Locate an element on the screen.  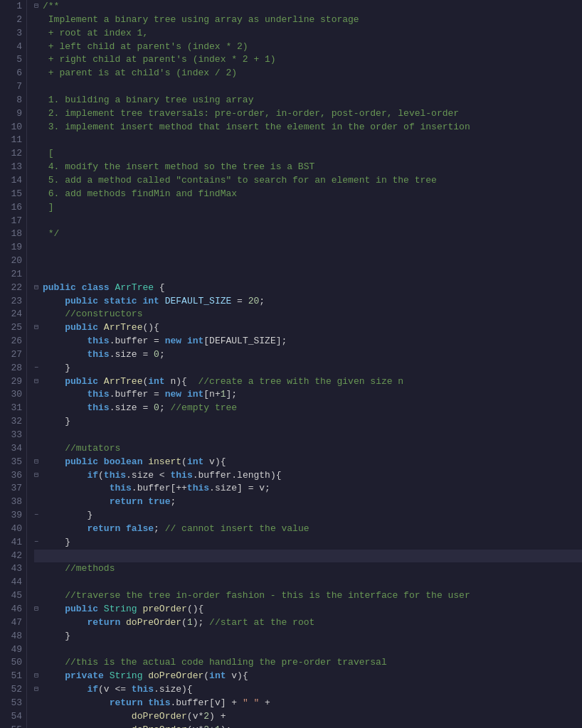
fold-icon-35: ⊟ is located at coordinates (38, 462).